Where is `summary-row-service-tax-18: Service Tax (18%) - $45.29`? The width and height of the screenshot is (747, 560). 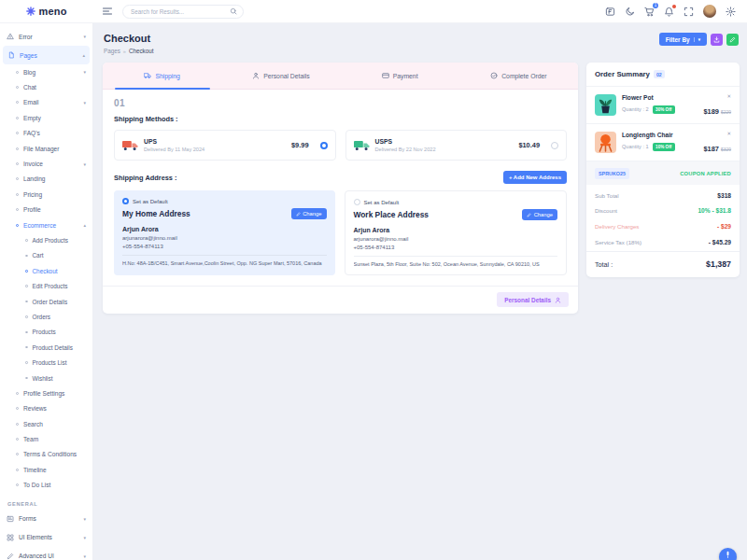
summary-row-service-tax-18: Service Tax (18%) - $45.29 is located at coordinates (663, 243).